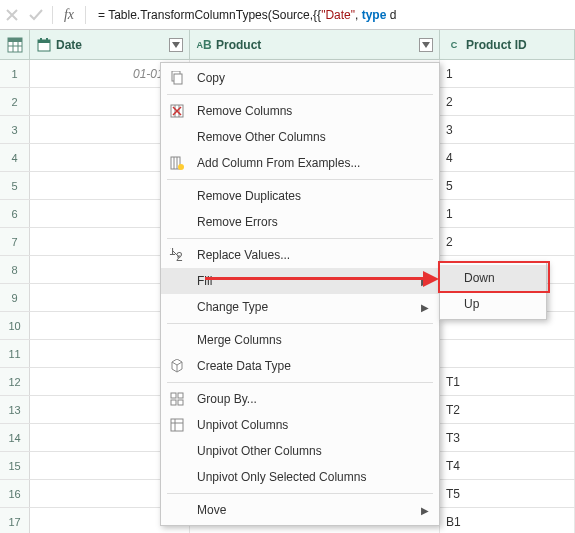  What do you see at coordinates (508, 410) in the screenshot?
I see `cell-product-id: T2` at bounding box center [508, 410].